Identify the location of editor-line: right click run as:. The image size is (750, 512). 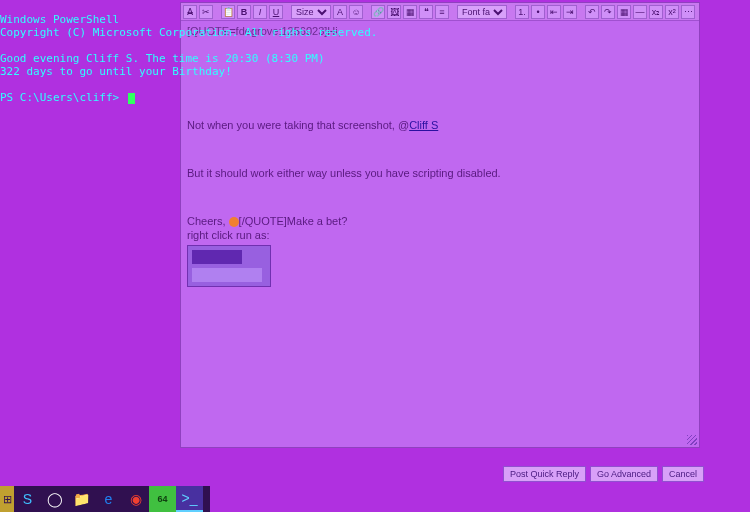
(440, 235).